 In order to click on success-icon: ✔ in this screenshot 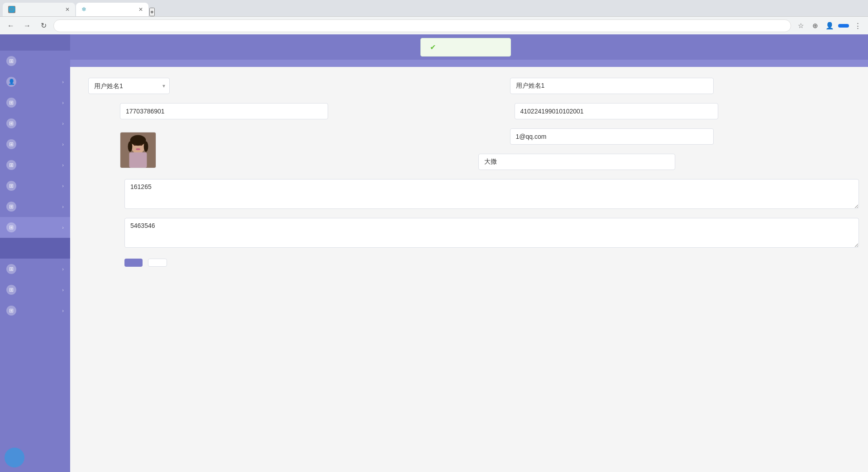, I will do `click(433, 47)`.